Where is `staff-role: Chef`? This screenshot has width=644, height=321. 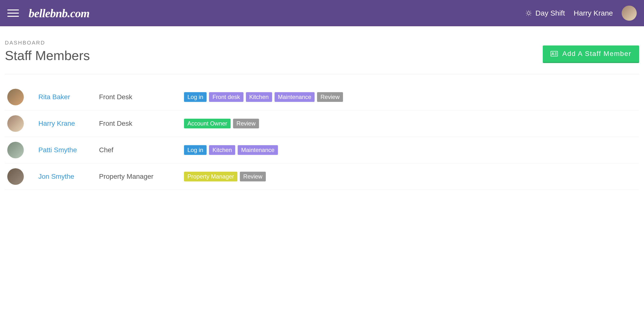 staff-role: Chef is located at coordinates (142, 150).